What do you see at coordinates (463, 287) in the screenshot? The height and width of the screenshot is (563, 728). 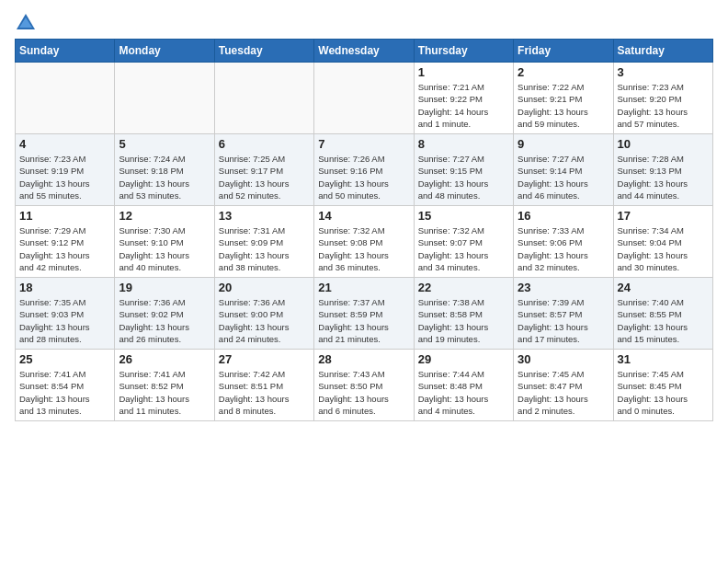 I see `day-number: 22` at bounding box center [463, 287].